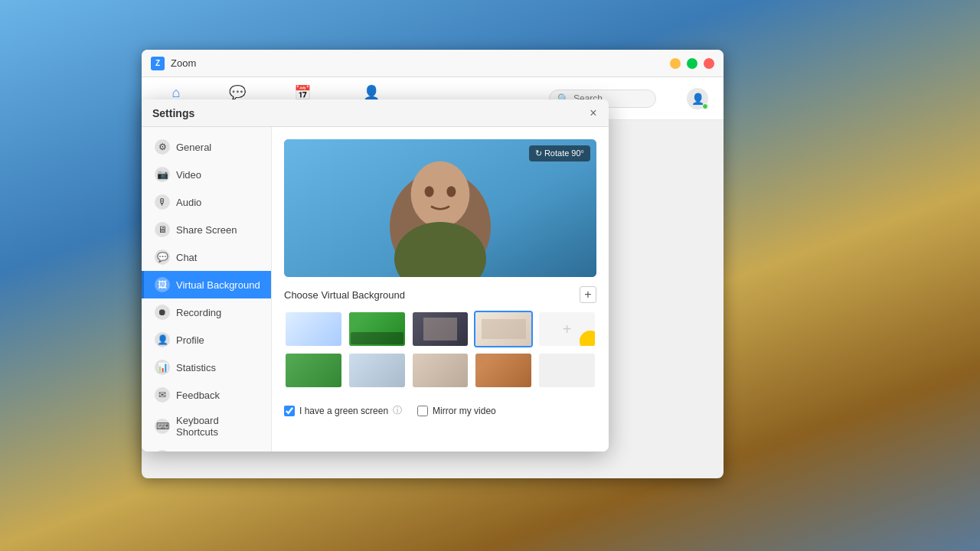  Describe the element at coordinates (162, 174) in the screenshot. I see `video-icon: 📷` at that location.